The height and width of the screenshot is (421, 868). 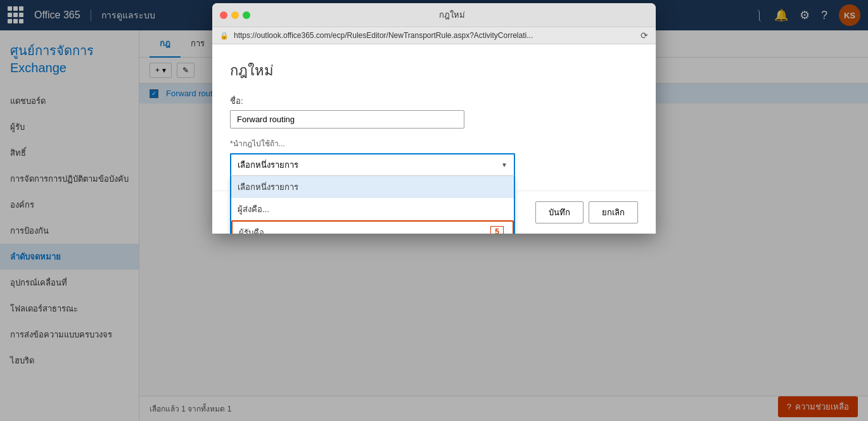 I want to click on maximize-traffic-light, so click(x=246, y=15).